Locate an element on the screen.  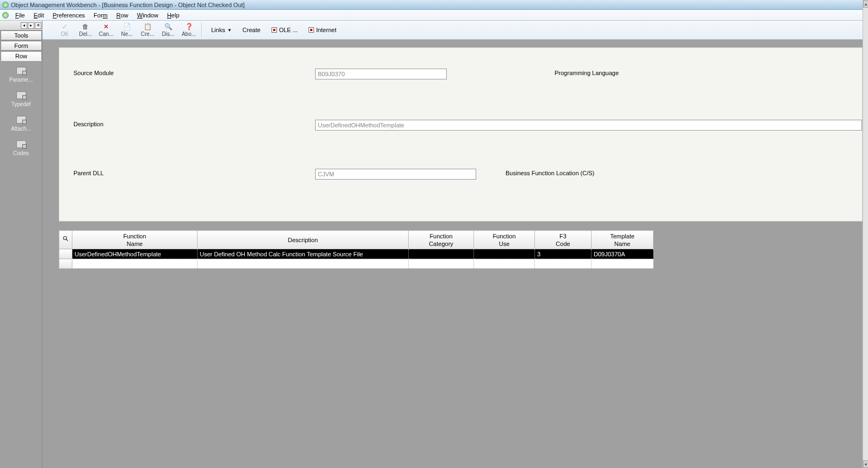
create-link-button: Create is located at coordinates (251, 30).